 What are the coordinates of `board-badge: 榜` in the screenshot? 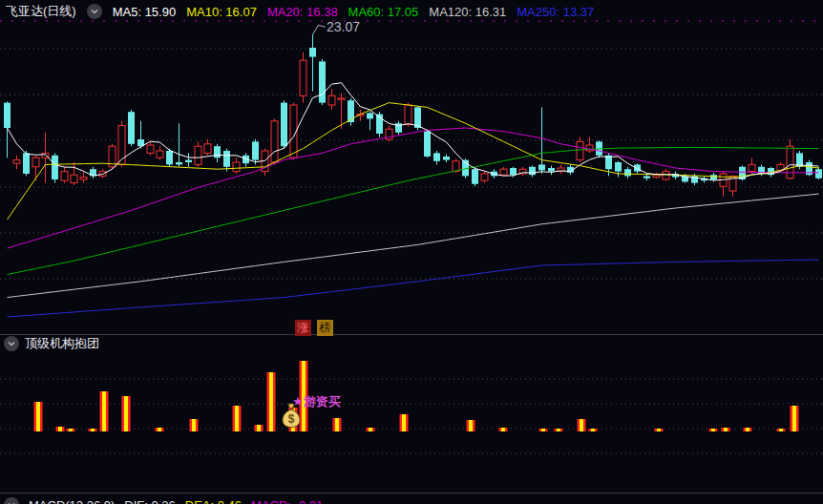 It's located at (325, 328).